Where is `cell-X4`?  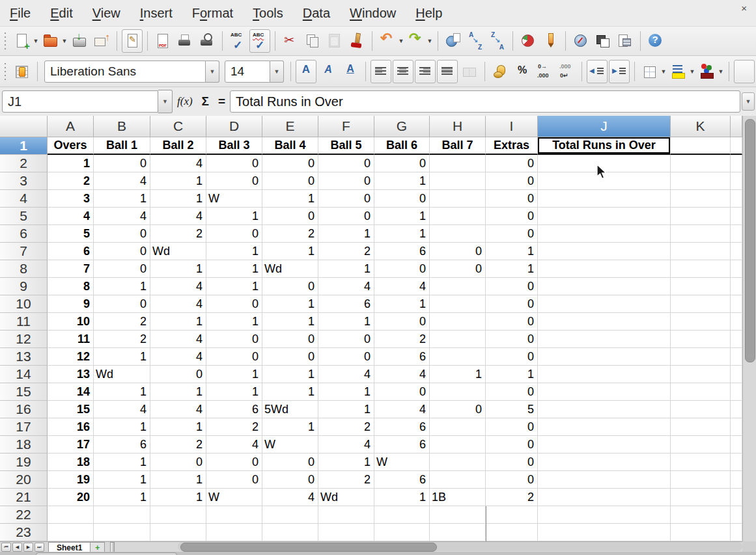
cell-X4 is located at coordinates (736, 199).